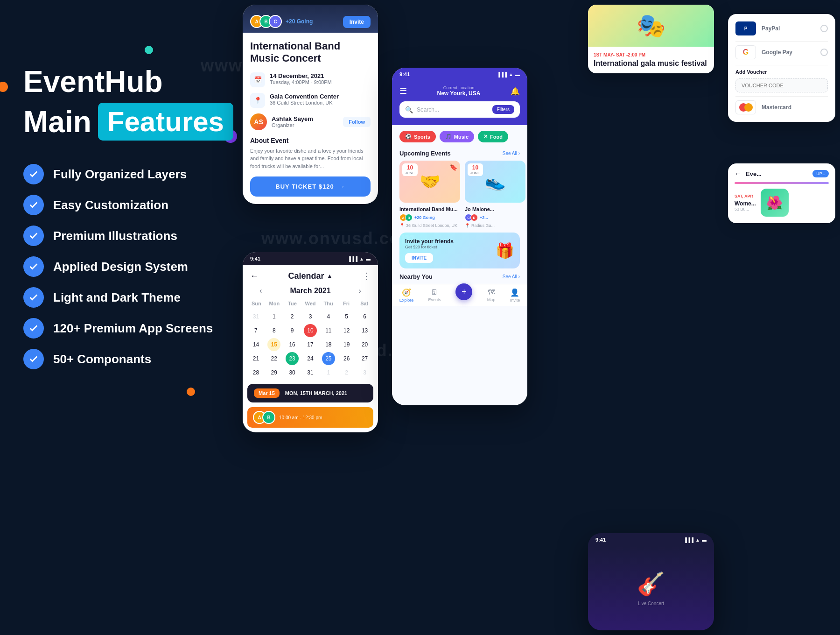 Image resolution: width=840 pixels, height=635 pixels. What do you see at coordinates (310, 342) in the screenshot?
I see `phone-calendar: 9:41 ▐▐▐ ▲ ▬ ← Calendar ▲ ⋮ ‹ March 2021…` at bounding box center [310, 342].